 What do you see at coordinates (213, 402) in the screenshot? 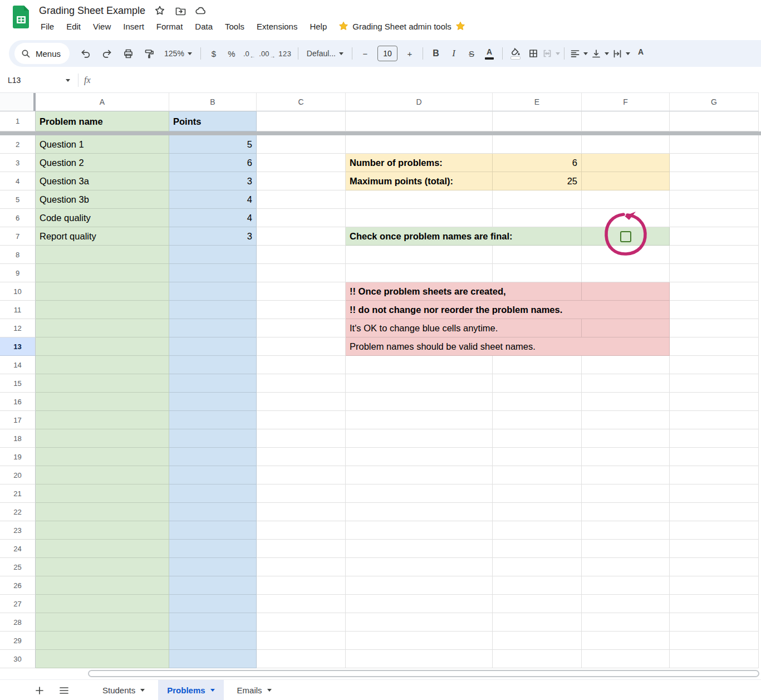
I see `cell-b16` at bounding box center [213, 402].